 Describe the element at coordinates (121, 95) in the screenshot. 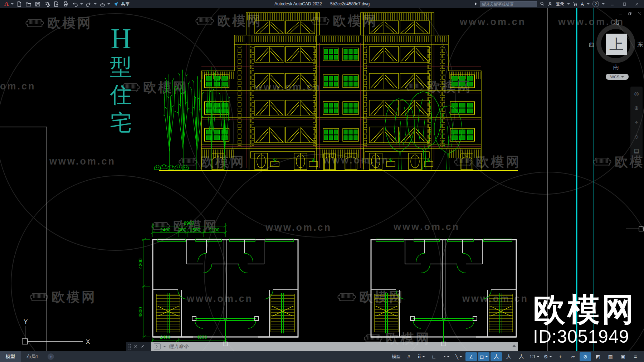

I see `title-char: 住` at that location.